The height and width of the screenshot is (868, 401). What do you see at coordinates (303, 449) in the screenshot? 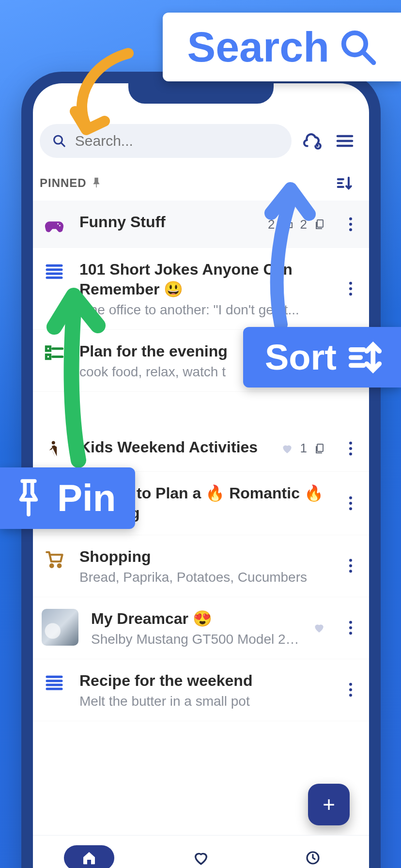
I see `item-counts: 1` at bounding box center [303, 449].